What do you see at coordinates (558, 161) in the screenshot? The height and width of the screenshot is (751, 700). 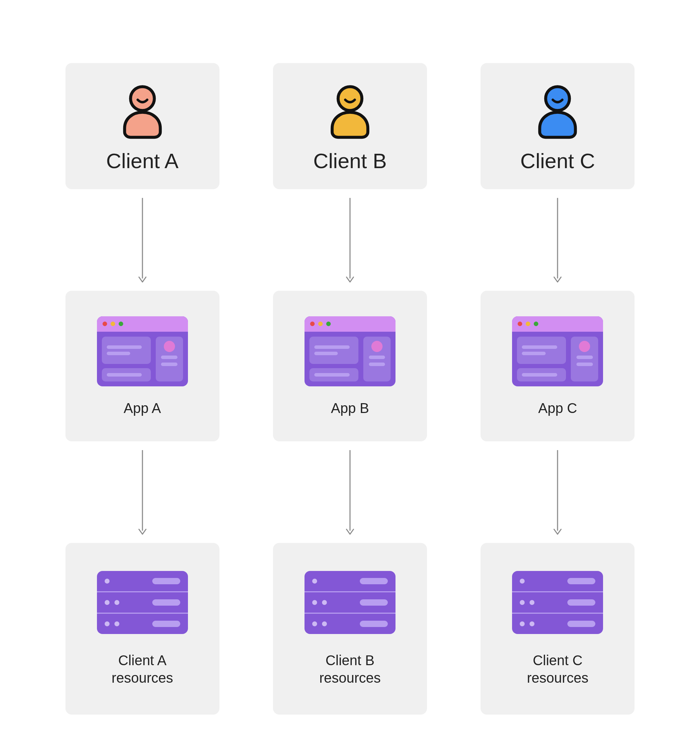 I see `client-label-c: Client C` at bounding box center [558, 161].